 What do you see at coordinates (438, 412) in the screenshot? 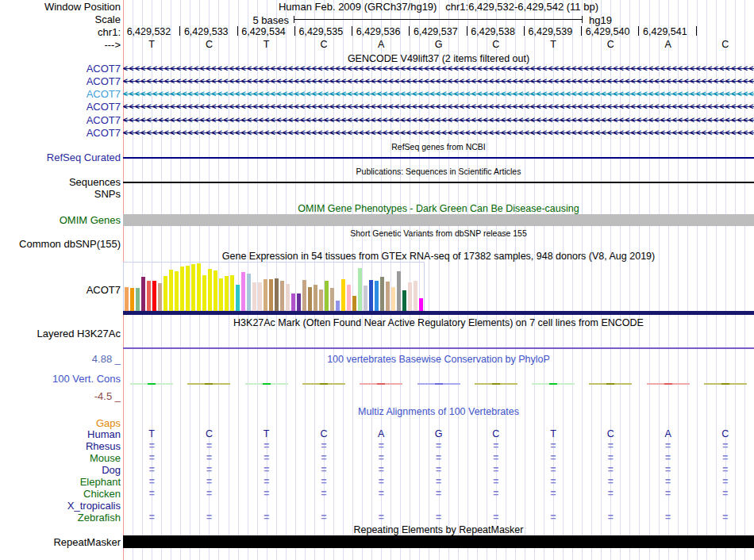
I see `track-title-multiz: Multiz Alignments of 100 Vertebrates` at bounding box center [438, 412].